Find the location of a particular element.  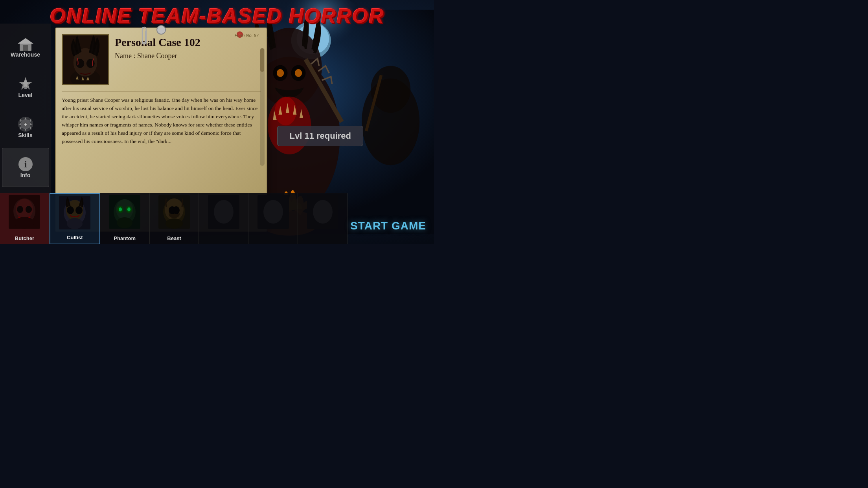

character-slot-butcher: Butcher is located at coordinates (25, 219).